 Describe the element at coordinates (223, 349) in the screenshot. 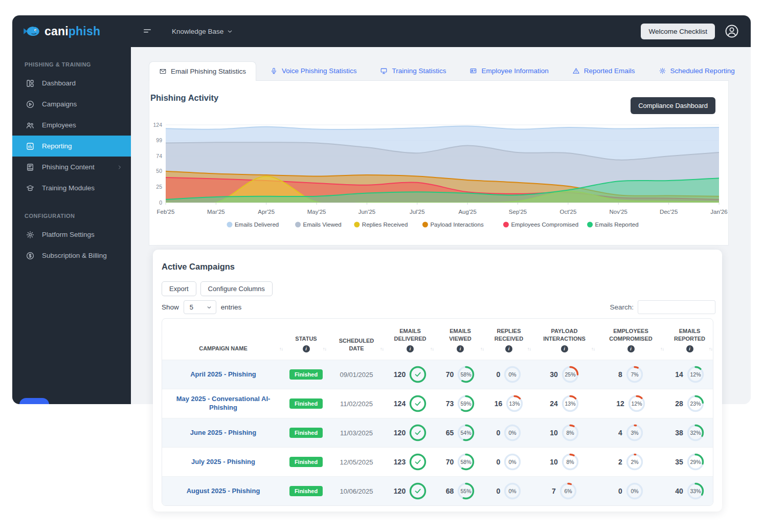

I see `column-label: CAMPAIGN NAME` at that location.